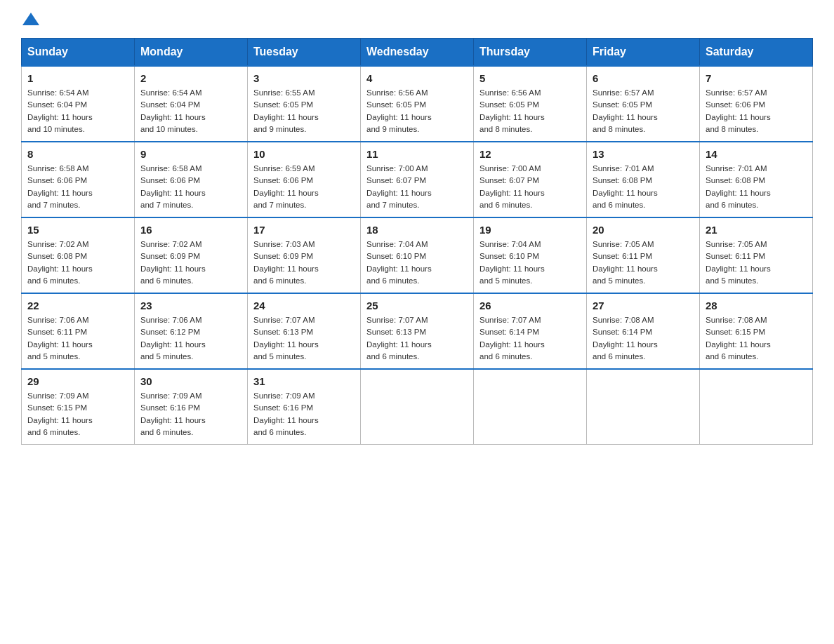  I want to click on logo-flag-icon, so click(31, 19).